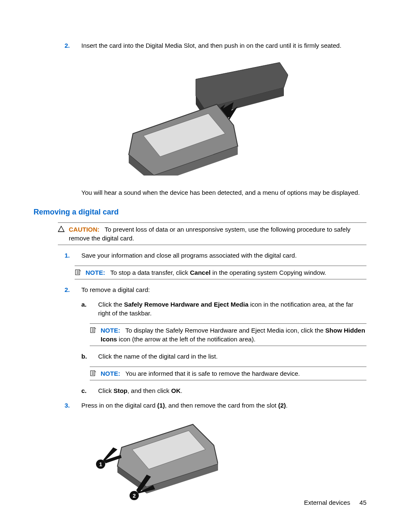 This screenshot has width=400, height=532. I want to click on note-text: NOTE: To stop a data transfer, click Can…, so click(226, 272).